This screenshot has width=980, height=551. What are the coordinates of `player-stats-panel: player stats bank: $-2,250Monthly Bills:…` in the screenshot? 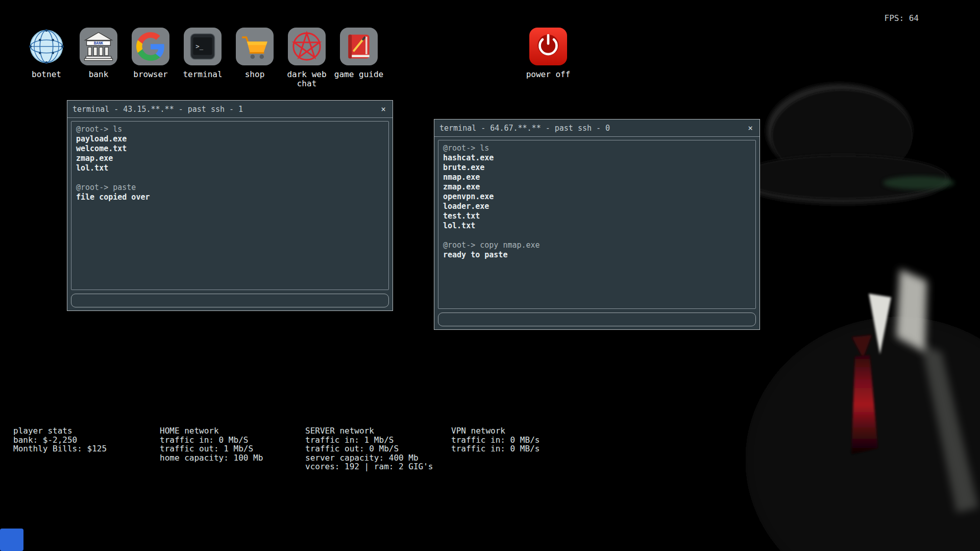 It's located at (60, 440).